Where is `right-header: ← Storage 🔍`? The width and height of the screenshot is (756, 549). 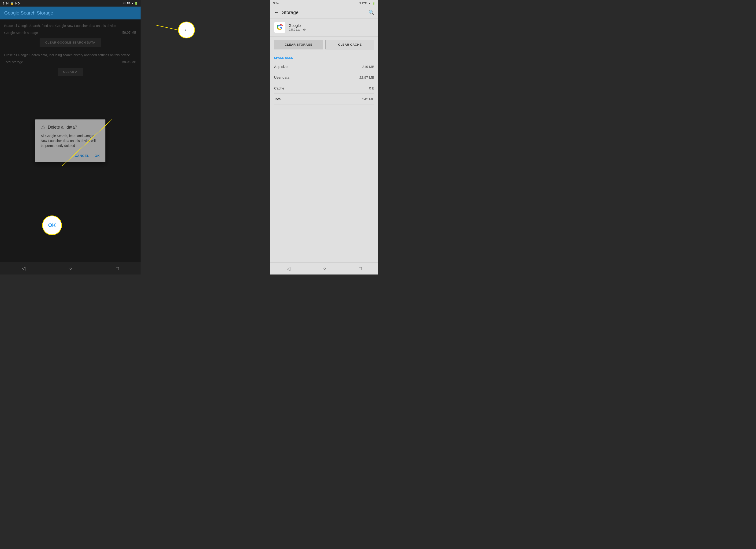
right-header: ← Storage 🔍 is located at coordinates (324, 13).